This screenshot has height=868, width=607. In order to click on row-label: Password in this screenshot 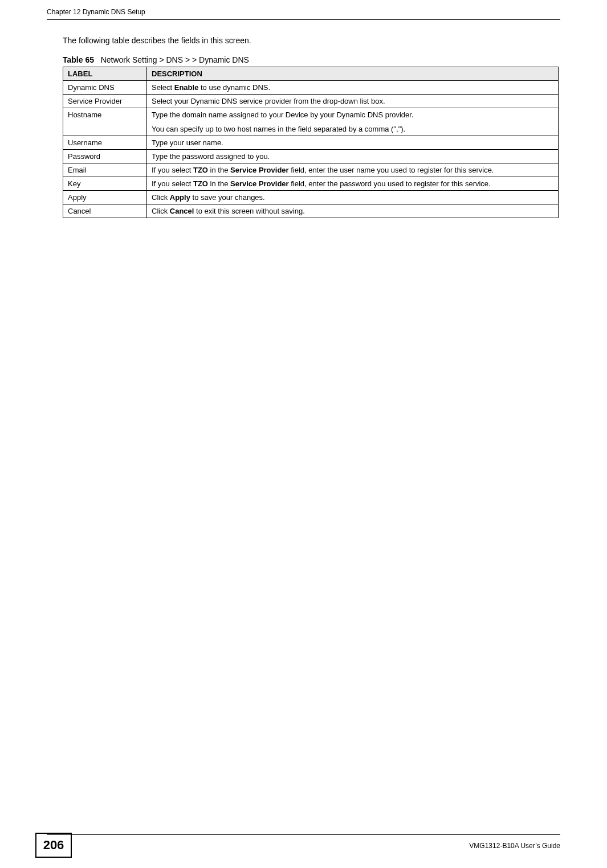, I will do `click(105, 157)`.